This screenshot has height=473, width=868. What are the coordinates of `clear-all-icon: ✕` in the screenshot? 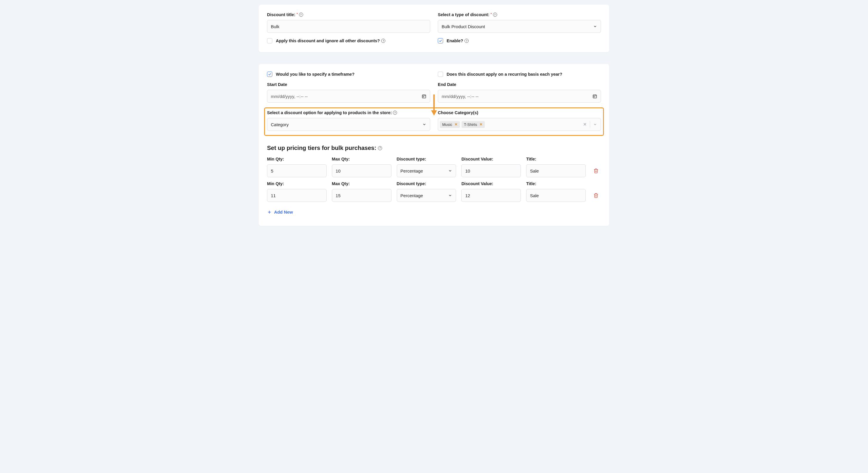 It's located at (585, 124).